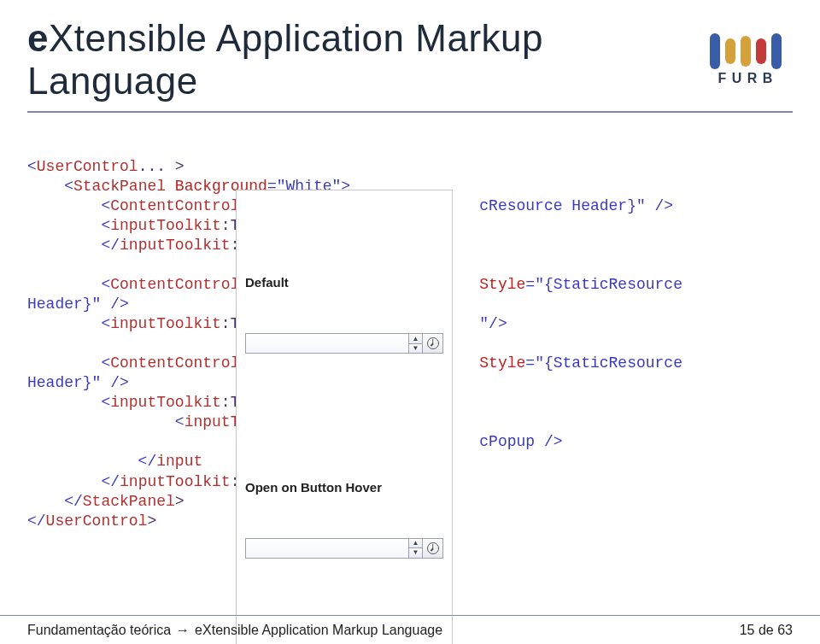 This screenshot has width=820, height=644. I want to click on code: input, so click(179, 461).